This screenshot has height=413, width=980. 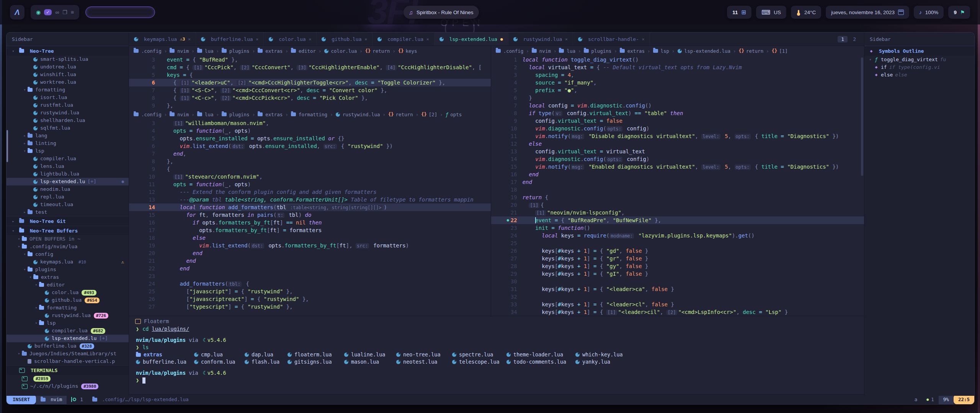 I want to click on breadcrumb-item: {}[1], so click(x=780, y=51).